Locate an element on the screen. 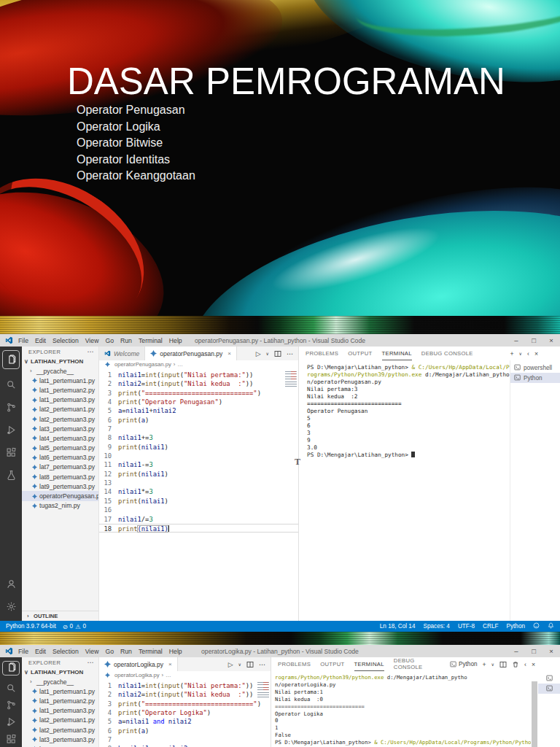 This screenshot has width=560, height=747. terminal-item-powershell: powershell is located at coordinates (535, 368).